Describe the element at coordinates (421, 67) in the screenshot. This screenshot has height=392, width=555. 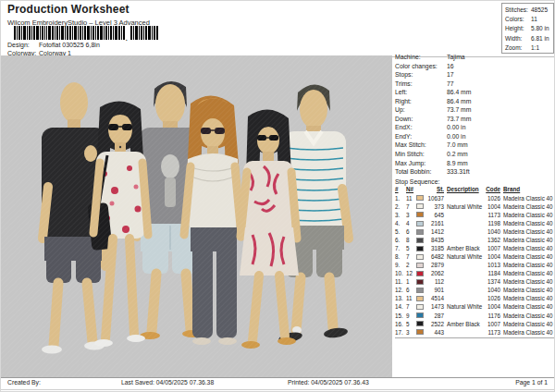
I see `machine-stat-label: Color changes:` at that location.